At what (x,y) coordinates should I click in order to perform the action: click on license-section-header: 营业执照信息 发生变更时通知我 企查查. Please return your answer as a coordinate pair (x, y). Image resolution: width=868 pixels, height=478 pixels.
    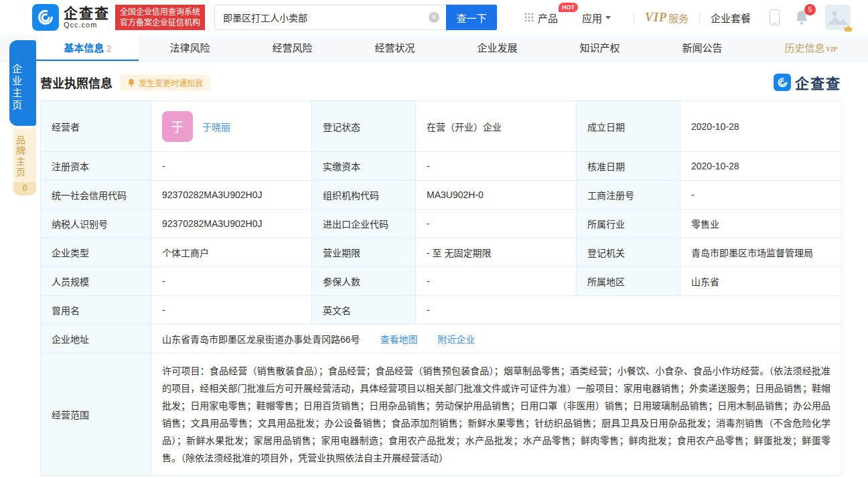
    Looking at the image, I should click on (441, 82).